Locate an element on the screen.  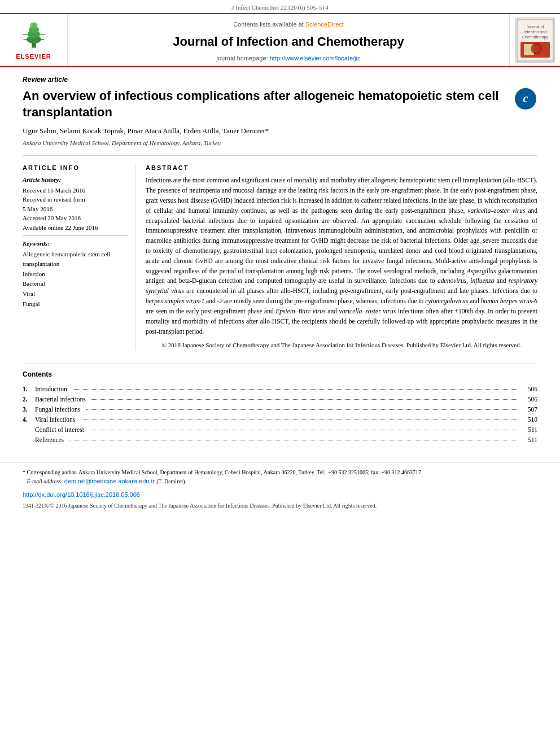
elsevier-logo-area: ELSEVIER is located at coordinates (34, 40).